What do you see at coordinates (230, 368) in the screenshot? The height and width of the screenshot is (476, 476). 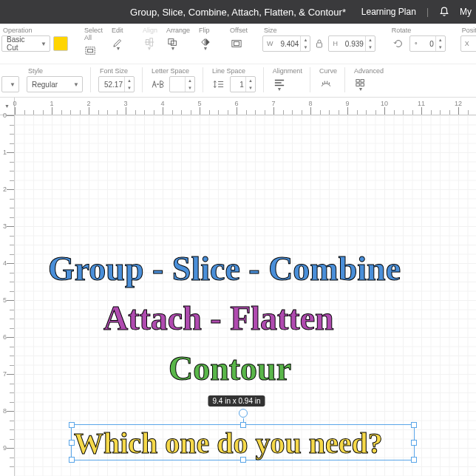 I see `text-line-3: Contour` at bounding box center [230, 368].